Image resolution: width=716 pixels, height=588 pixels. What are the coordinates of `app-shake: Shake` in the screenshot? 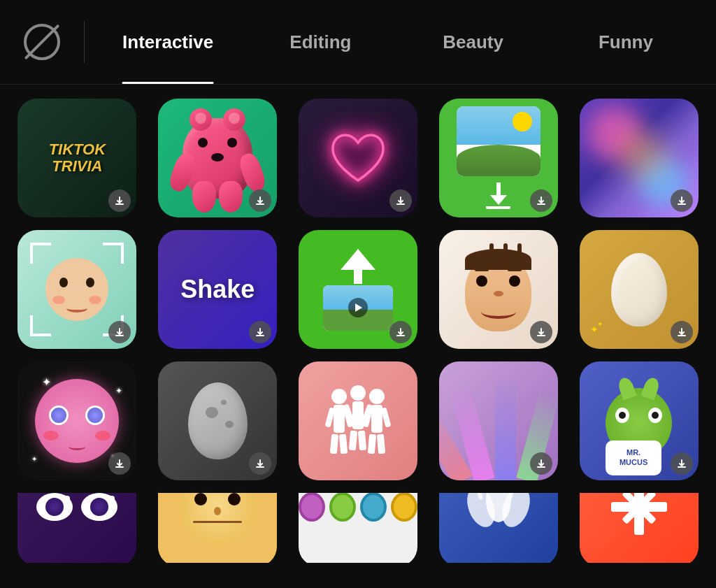 It's located at (218, 289).